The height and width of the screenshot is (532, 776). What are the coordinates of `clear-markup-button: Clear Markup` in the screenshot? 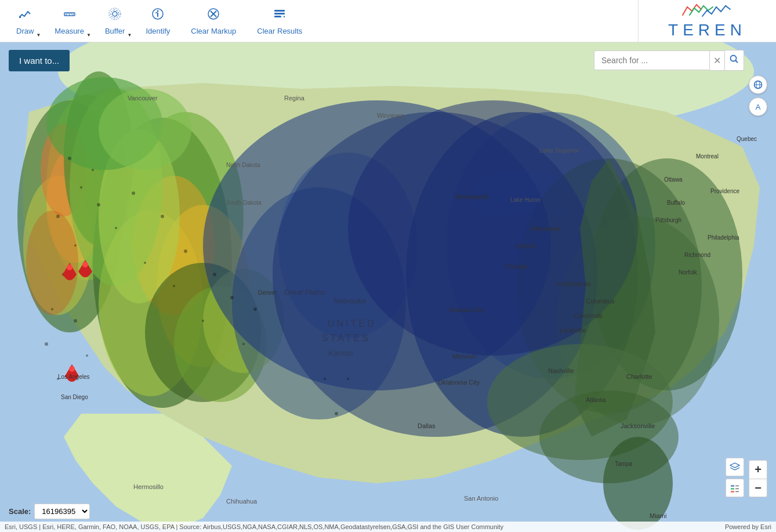 It's located at (213, 21).